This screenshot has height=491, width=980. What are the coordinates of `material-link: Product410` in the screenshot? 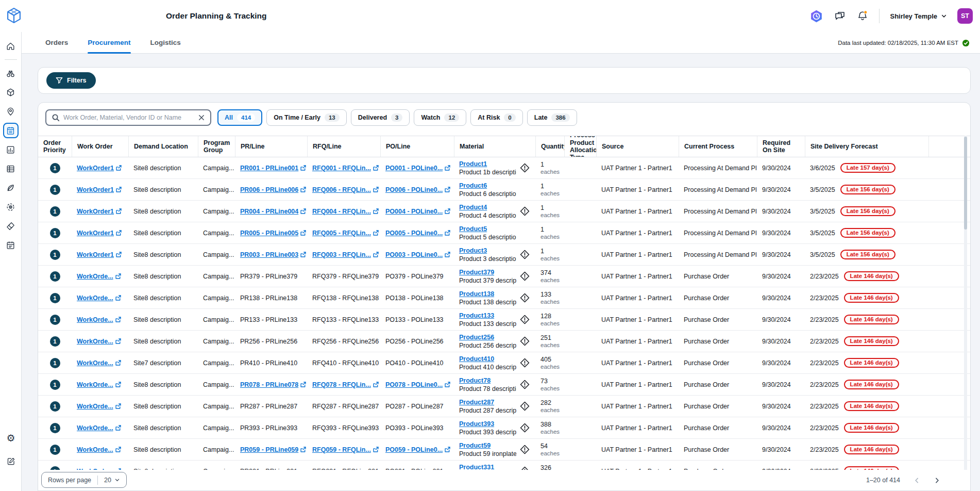 It's located at (487, 359).